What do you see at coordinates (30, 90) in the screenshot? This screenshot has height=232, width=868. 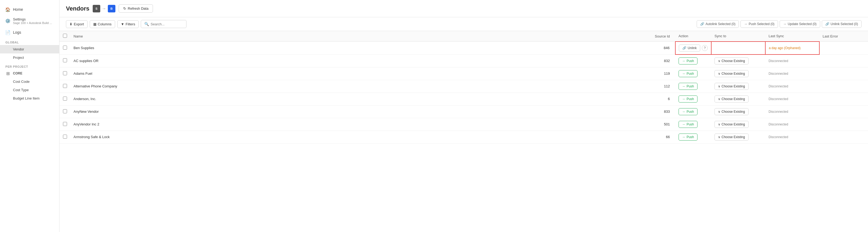 I see `sidebar-item-cost-type: Cost Type` at bounding box center [30, 90].